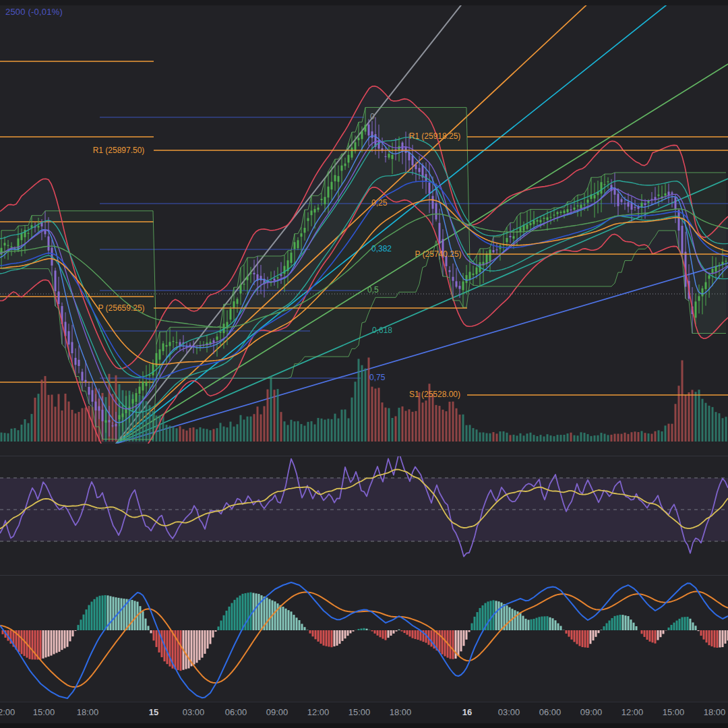 This screenshot has height=728, width=728. What do you see at coordinates (364, 576) in the screenshot?
I see `pane-separator-macd` at bounding box center [364, 576].